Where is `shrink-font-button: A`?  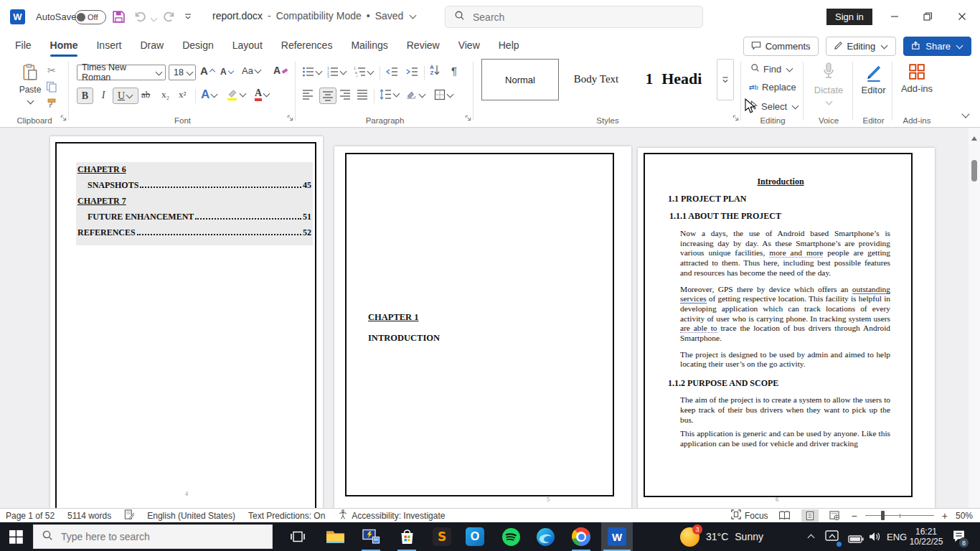
shrink-font-button: A is located at coordinates (227, 72).